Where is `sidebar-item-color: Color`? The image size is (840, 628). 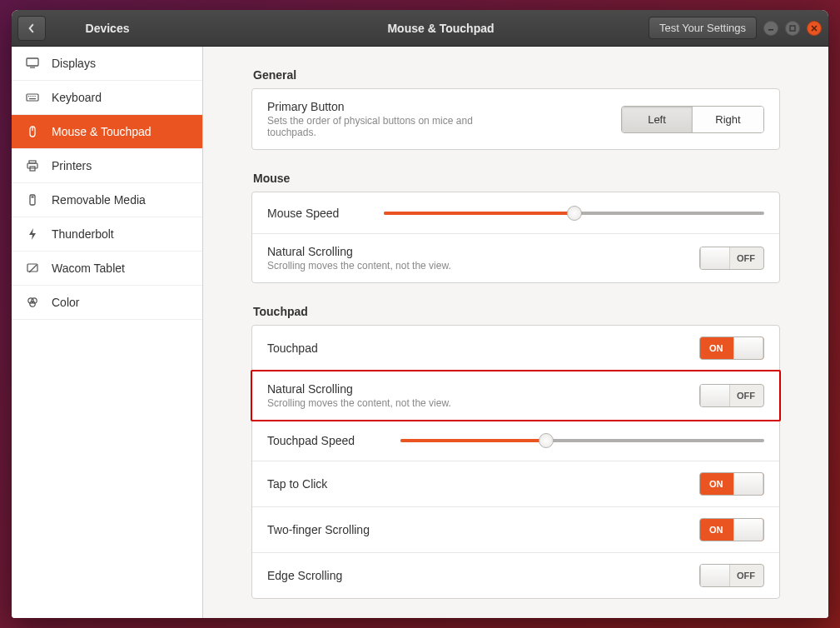 sidebar-item-color: Color is located at coordinates (107, 303).